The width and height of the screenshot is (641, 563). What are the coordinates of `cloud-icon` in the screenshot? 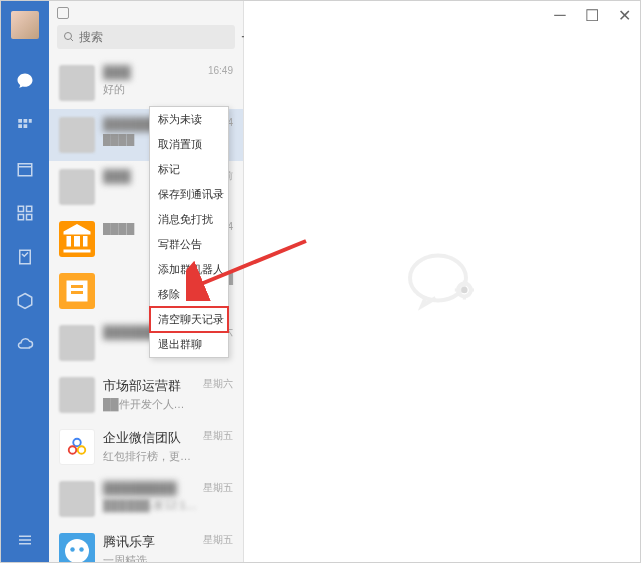 It's located at (25, 345).